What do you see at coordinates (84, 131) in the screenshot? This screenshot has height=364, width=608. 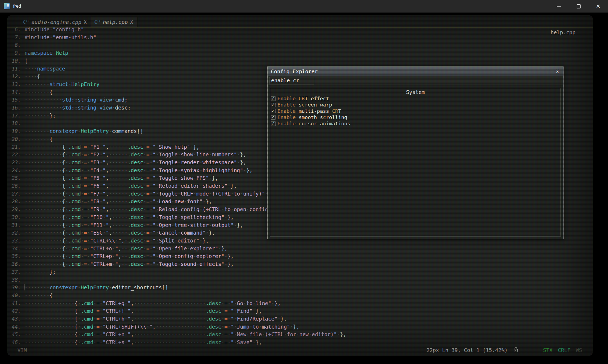 I see `line-content: ········constexpr·HelpEntry·commands[]` at bounding box center [84, 131].